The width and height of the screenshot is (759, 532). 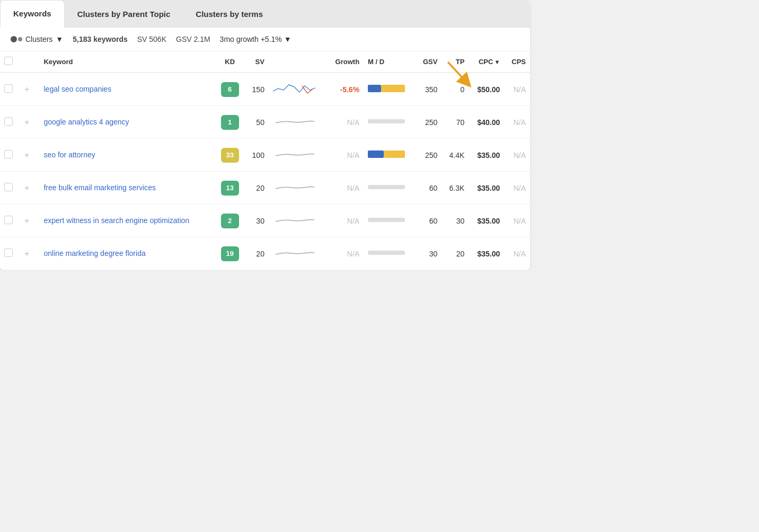 What do you see at coordinates (8, 62) in the screenshot?
I see `th-checkbox` at bounding box center [8, 62].